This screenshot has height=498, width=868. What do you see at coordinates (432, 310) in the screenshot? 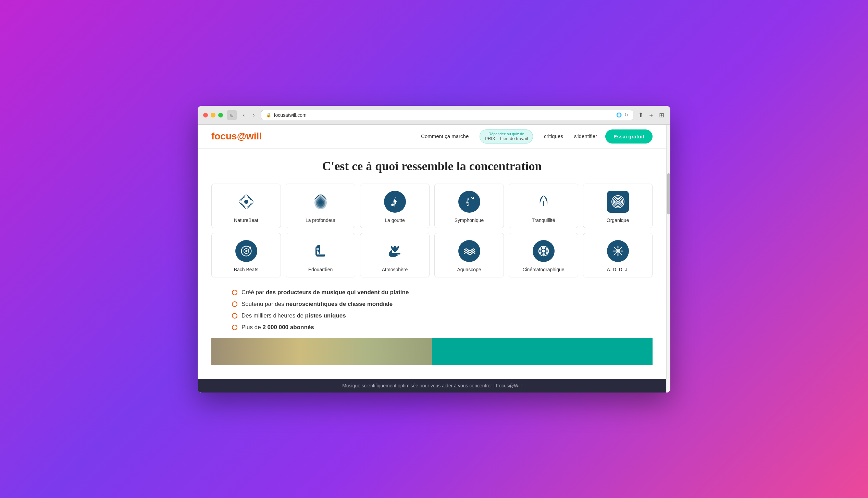
I see `features-list: Créé par des producteurs de musique qui …` at bounding box center [432, 310].